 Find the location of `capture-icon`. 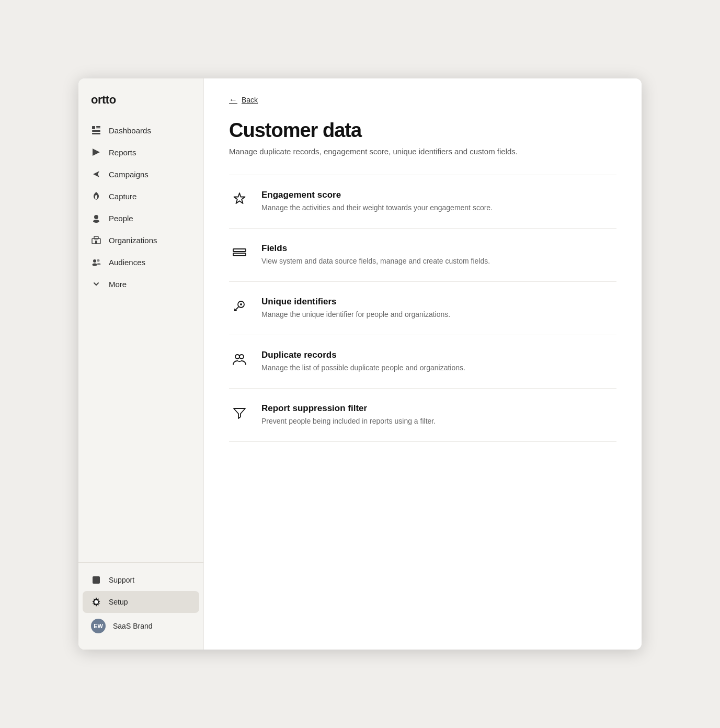

capture-icon is located at coordinates (96, 196).